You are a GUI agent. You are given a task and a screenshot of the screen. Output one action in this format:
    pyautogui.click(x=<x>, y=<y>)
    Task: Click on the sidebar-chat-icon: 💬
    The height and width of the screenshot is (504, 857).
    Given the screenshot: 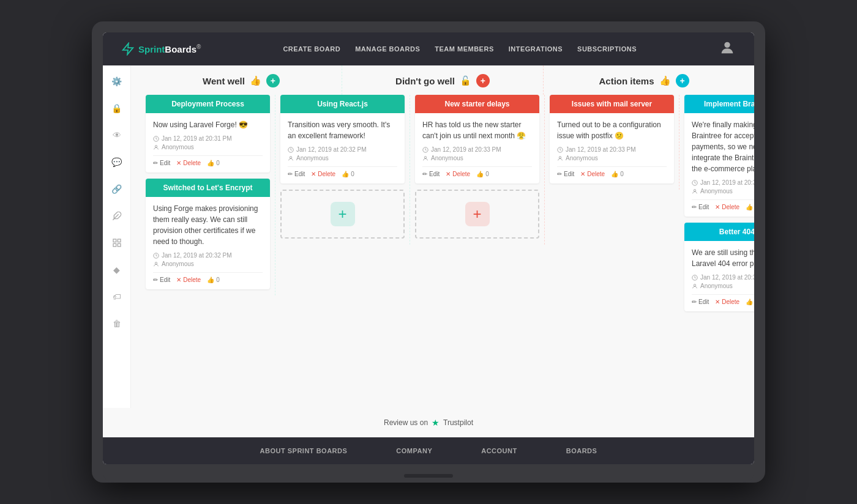 What is the action you would take?
    pyautogui.click(x=117, y=162)
    